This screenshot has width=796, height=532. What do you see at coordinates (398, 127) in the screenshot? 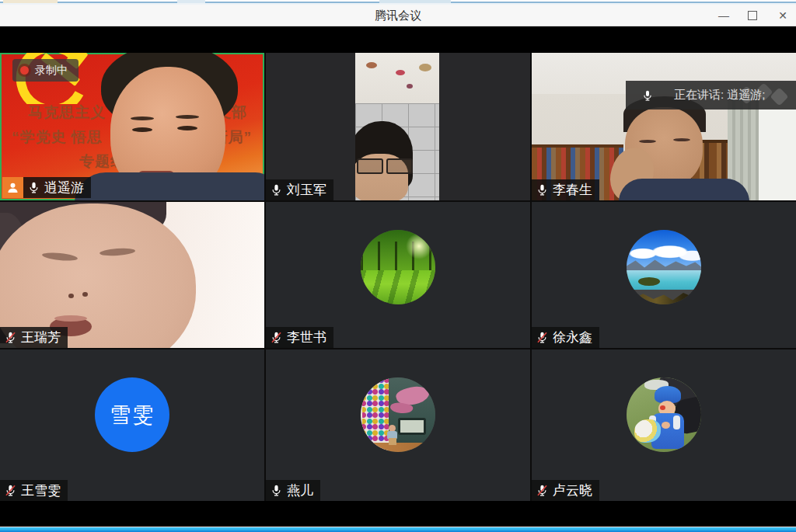
I see `tile-liuyujun: 刘玉军` at bounding box center [398, 127].